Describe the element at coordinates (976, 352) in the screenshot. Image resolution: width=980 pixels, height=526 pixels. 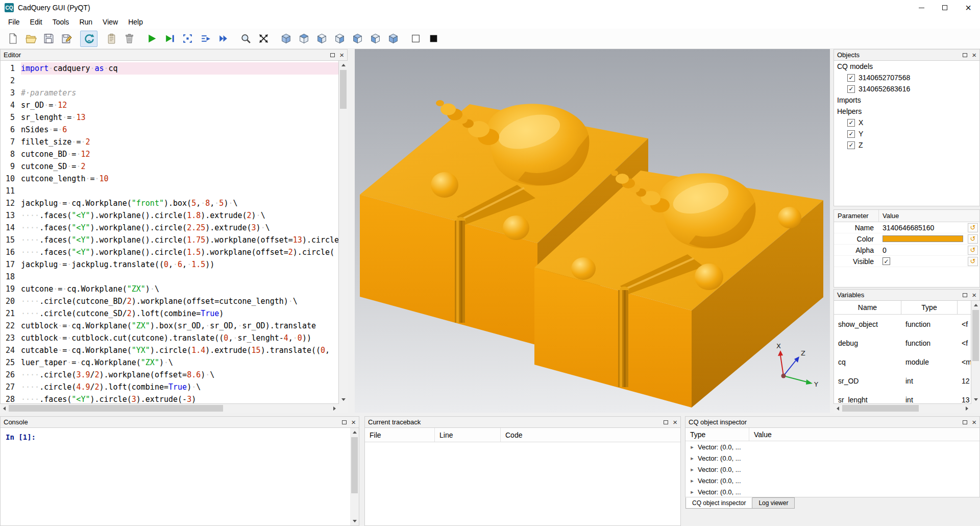
I see `variables-vertical-scrollbar` at that location.